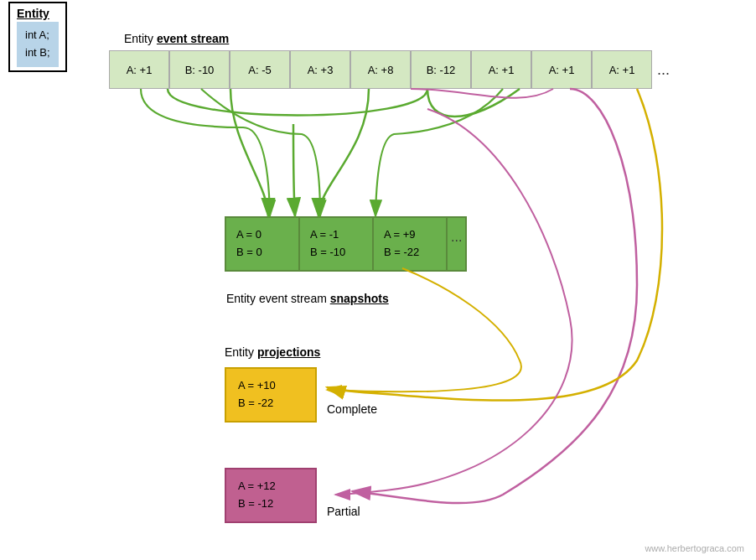 This screenshot has width=756, height=560. What do you see at coordinates (38, 13) in the screenshot?
I see `entity-title: Entity` at bounding box center [38, 13].